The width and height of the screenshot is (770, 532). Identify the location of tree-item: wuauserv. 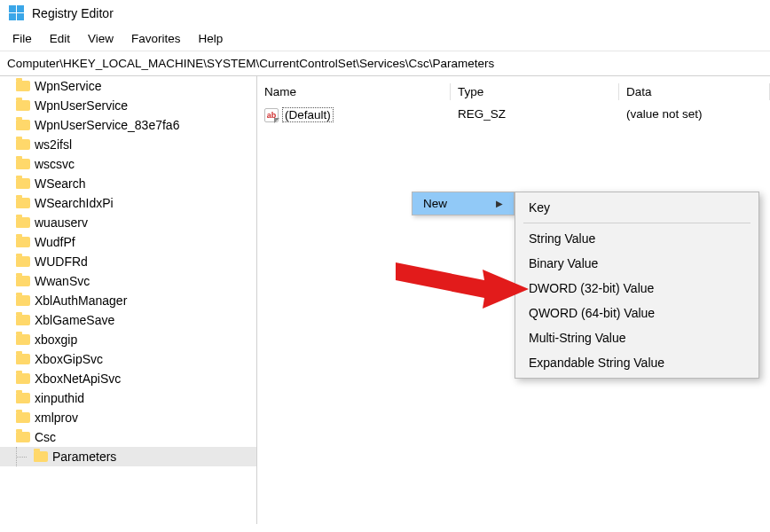
(128, 223).